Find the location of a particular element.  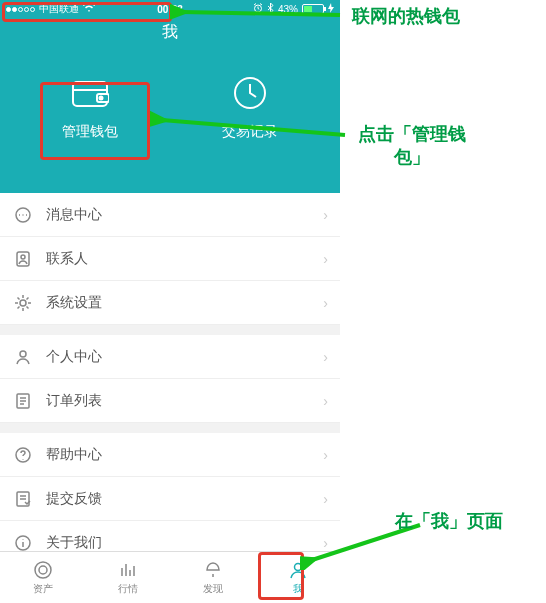

personal-icon is located at coordinates (23, 357).